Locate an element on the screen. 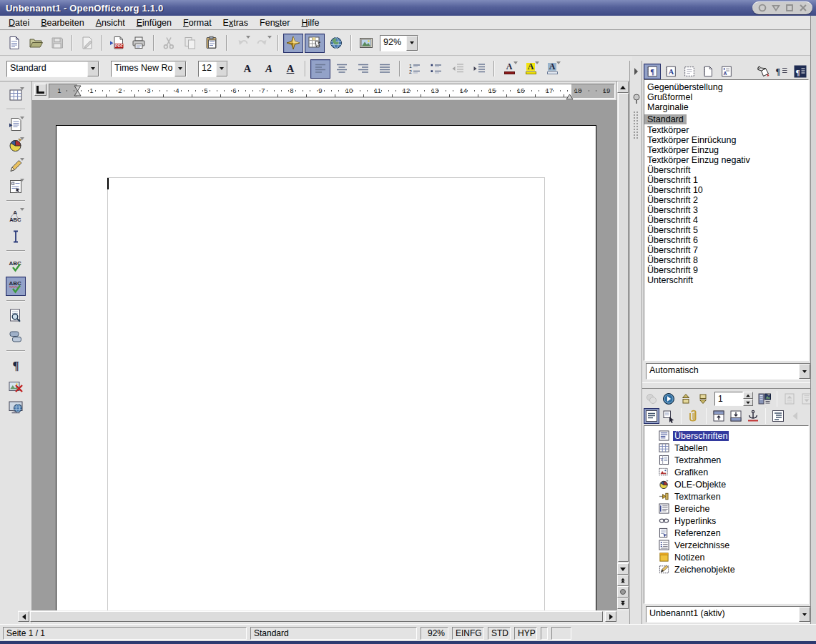  navigator-category-berschriften: Überschriften is located at coordinates (727, 436).